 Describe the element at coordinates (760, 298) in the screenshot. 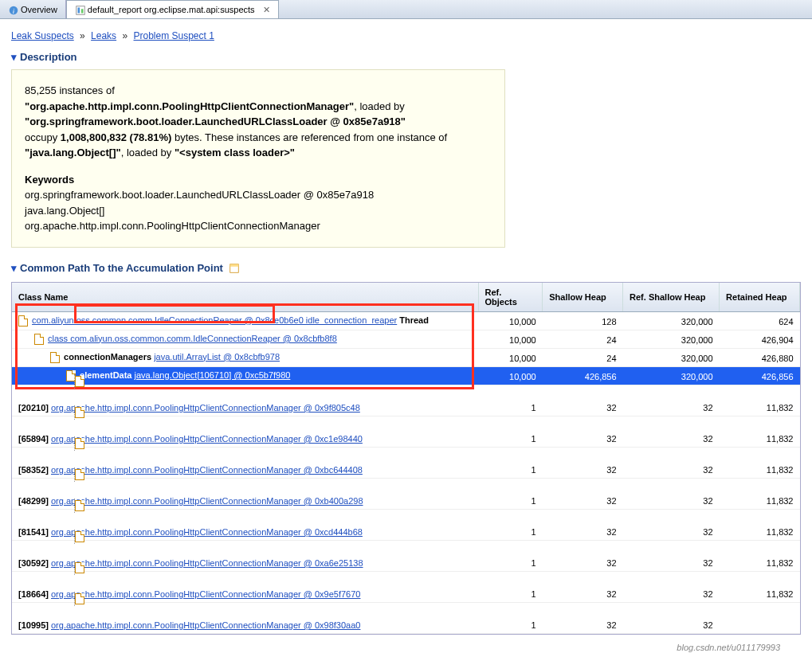

I see `col-retained: Retained Heap` at that location.